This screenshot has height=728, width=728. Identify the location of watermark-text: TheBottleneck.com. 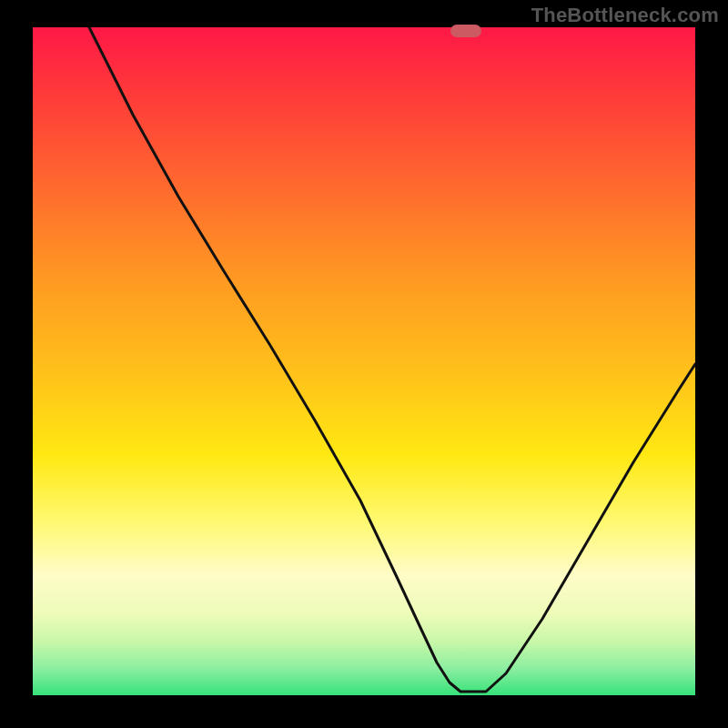
(625, 15).